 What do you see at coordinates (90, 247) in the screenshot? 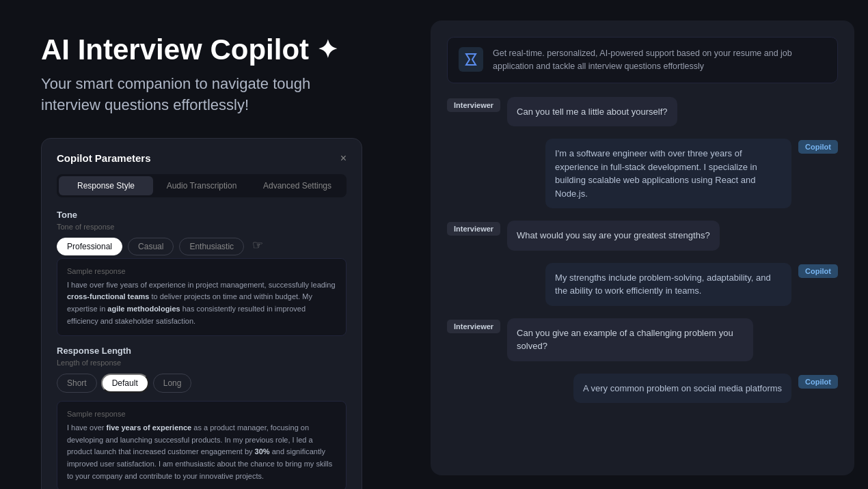
I see `tone-professional: Professional` at bounding box center [90, 247].